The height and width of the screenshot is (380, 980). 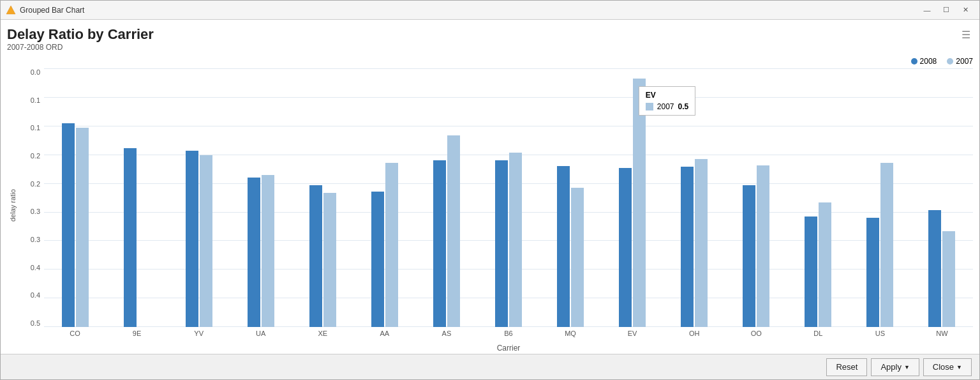 What do you see at coordinates (490, 10) in the screenshot?
I see `titlebar: Grouped Bar Chart — ☐ ✕` at bounding box center [490, 10].